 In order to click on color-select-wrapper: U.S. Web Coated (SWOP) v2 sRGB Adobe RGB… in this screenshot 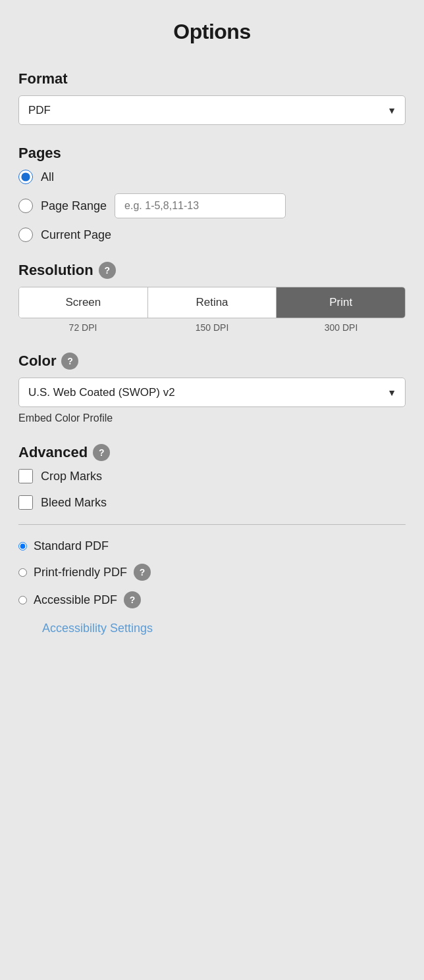, I will do `click(212, 392)`.